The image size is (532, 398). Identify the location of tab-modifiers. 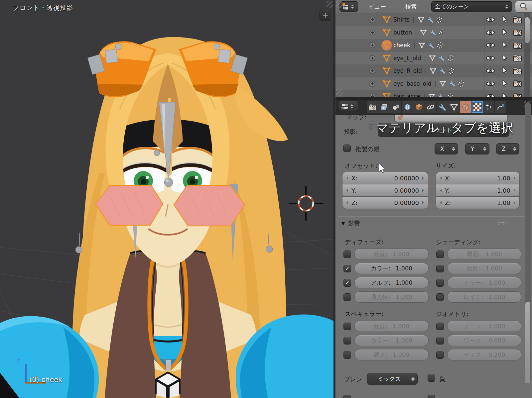
(442, 107).